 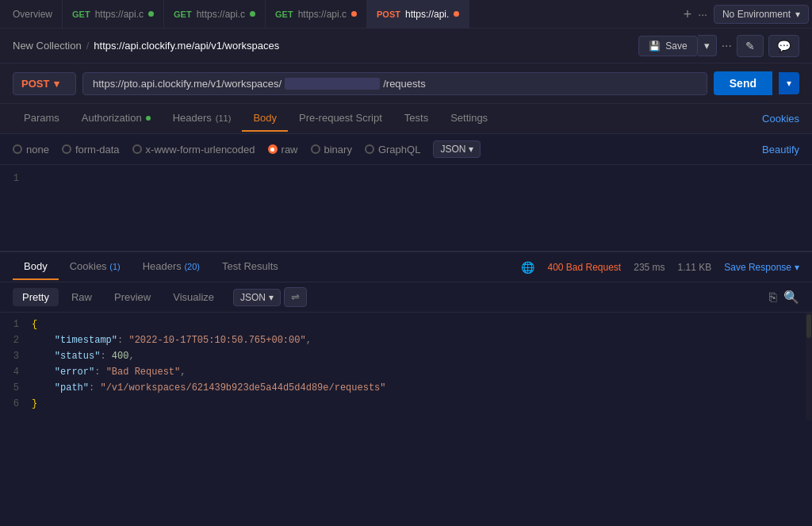 I want to click on tab-pre-request: Pre-request Script, so click(x=341, y=119).